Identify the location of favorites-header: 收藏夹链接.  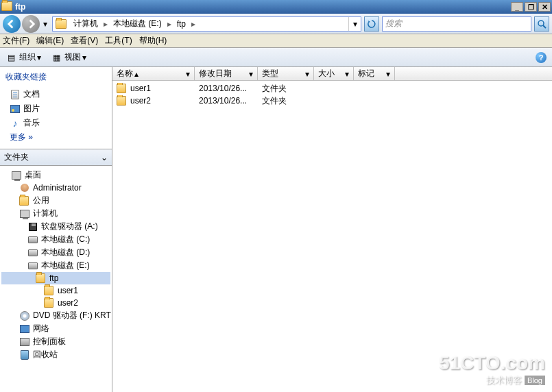
(56, 77).